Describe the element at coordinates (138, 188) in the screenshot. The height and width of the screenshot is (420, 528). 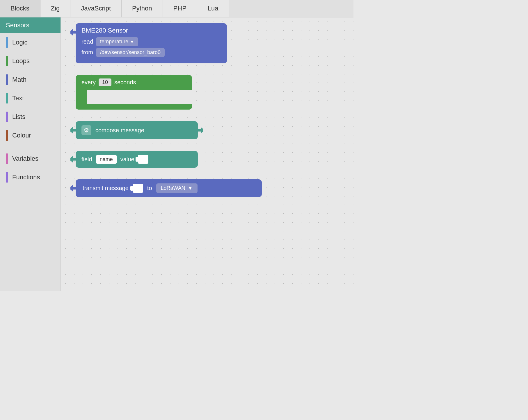
I see `transmit-puzzle-connector` at that location.